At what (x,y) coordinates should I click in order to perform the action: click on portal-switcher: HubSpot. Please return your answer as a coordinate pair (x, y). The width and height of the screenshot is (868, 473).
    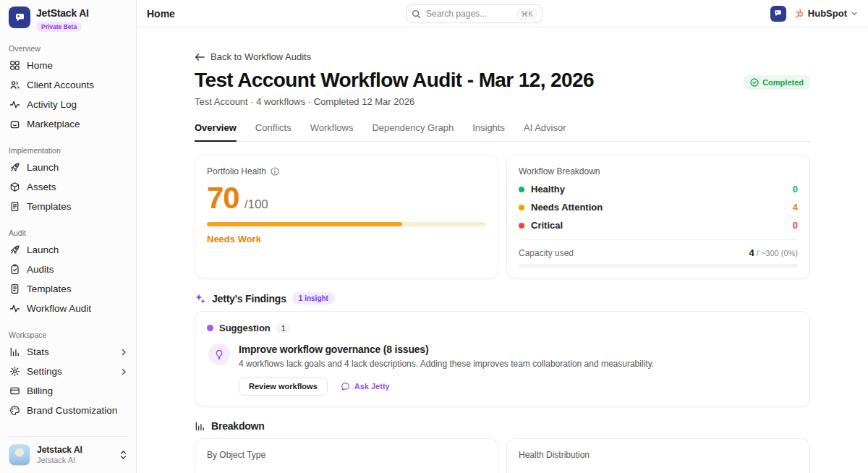
    Looking at the image, I should click on (826, 13).